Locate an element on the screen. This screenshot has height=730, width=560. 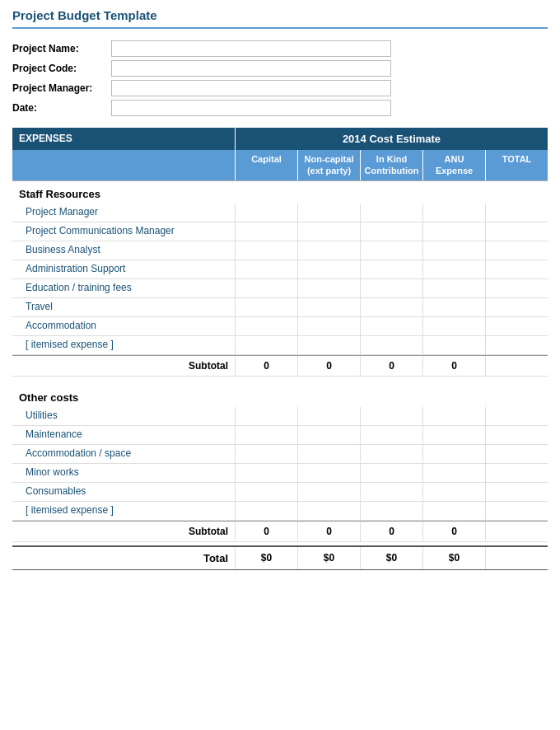
row-label: Education / training fees is located at coordinates (124, 288).